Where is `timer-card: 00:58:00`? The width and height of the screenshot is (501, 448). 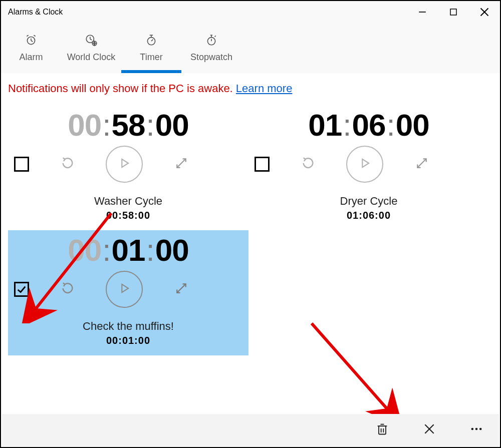
timer-card: 00:58:00 is located at coordinates (128, 168).